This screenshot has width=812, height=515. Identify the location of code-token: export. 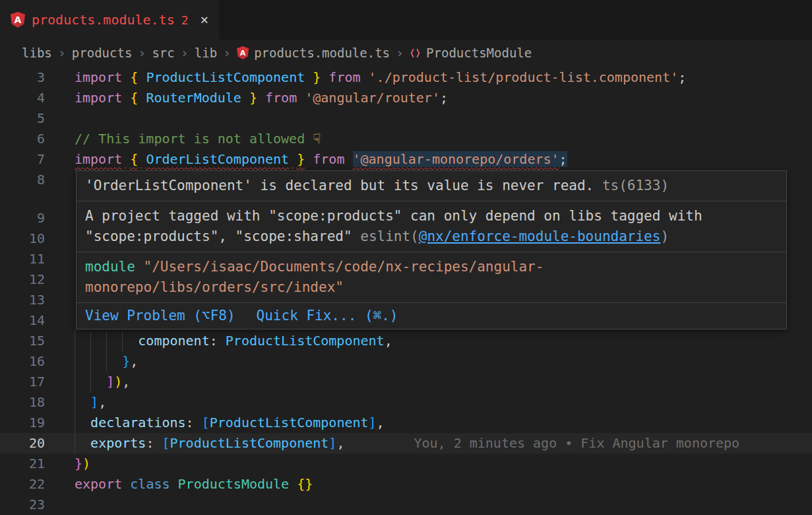
(98, 484).